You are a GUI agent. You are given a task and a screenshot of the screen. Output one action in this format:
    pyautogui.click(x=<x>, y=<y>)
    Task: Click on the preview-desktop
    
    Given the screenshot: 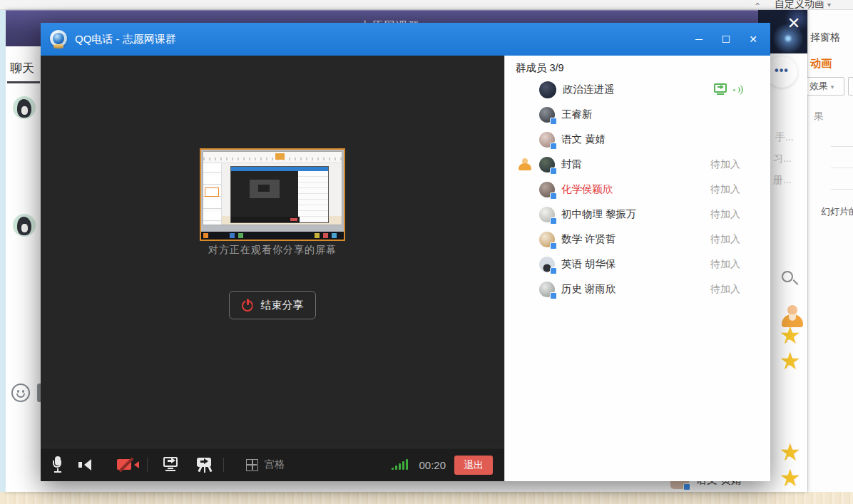 What is the action you would take?
    pyautogui.click(x=272, y=195)
    